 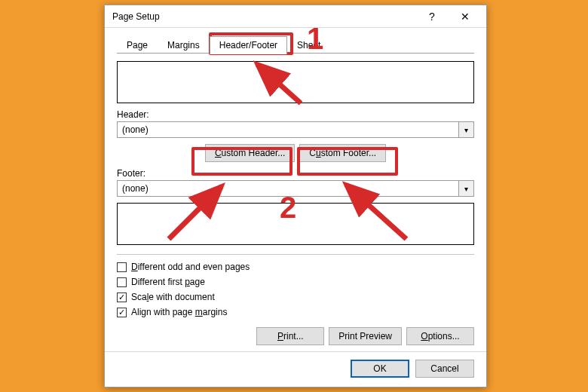 What do you see at coordinates (296, 130) in the screenshot?
I see `header-dropdown: (none) ▾` at bounding box center [296, 130].